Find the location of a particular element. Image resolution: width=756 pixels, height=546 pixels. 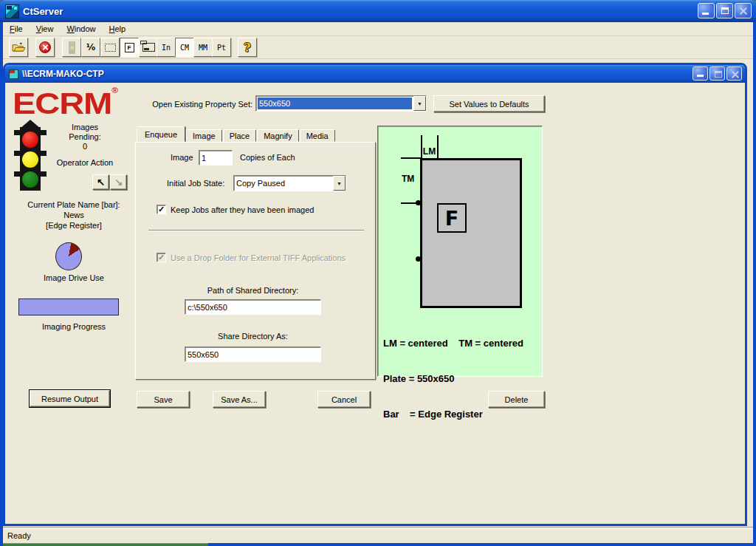

arrow-up-left-icon: ↖ is located at coordinates (101, 182).